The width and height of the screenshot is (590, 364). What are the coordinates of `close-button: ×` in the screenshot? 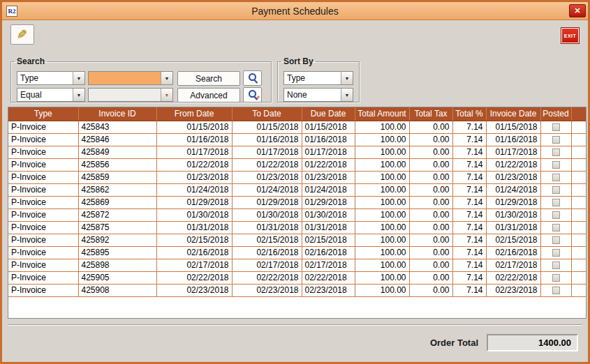 It's located at (577, 11).